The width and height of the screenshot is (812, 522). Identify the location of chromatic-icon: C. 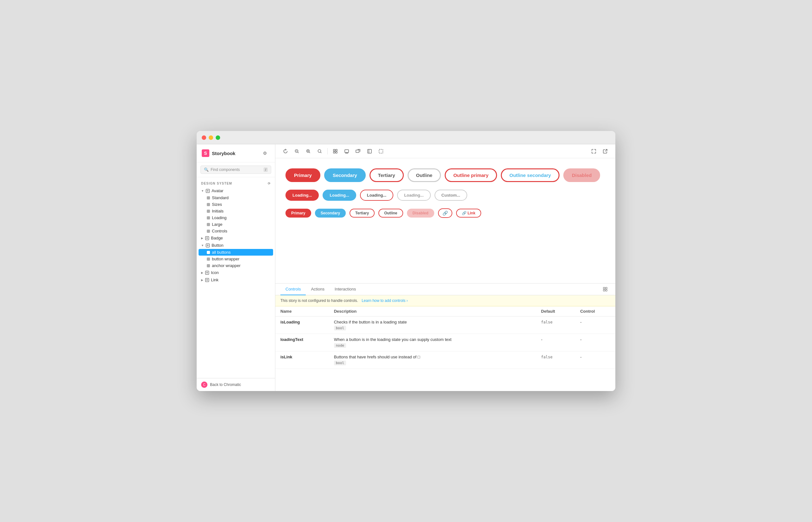
(204, 385).